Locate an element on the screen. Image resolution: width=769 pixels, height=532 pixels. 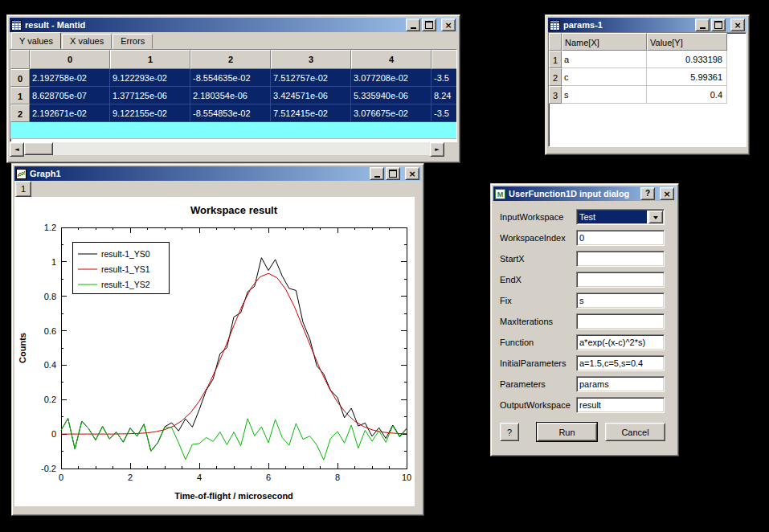
column-header: 0 is located at coordinates (70, 59).